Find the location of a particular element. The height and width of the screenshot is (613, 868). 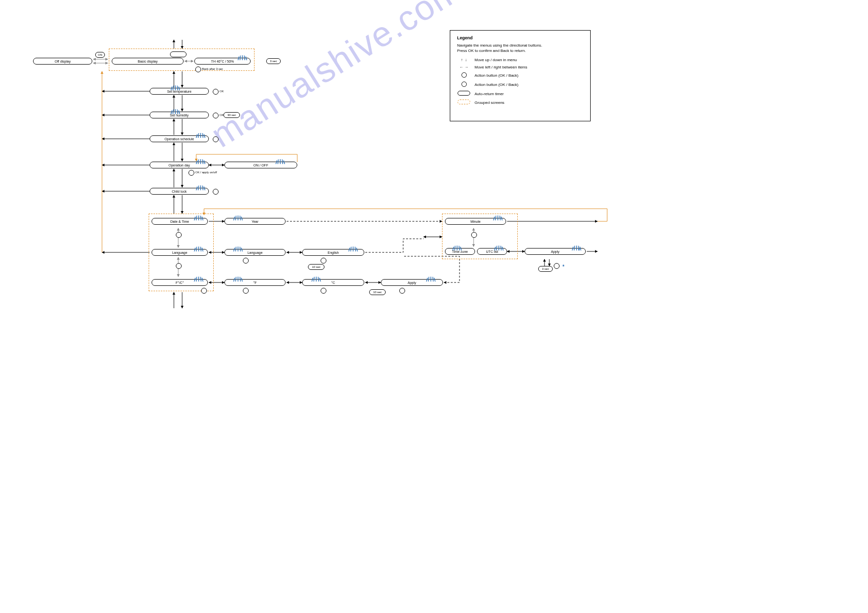

legend-title: Legend is located at coordinates (520, 38).